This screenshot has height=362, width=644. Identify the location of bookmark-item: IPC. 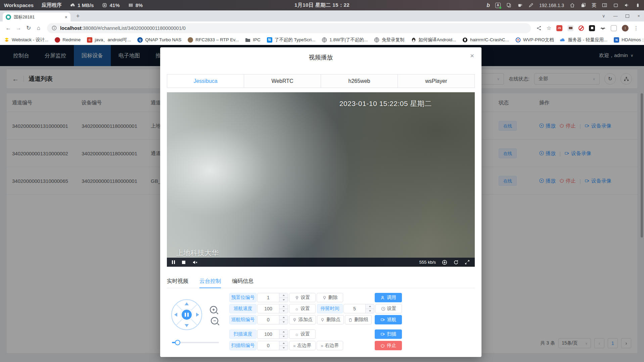
(253, 40).